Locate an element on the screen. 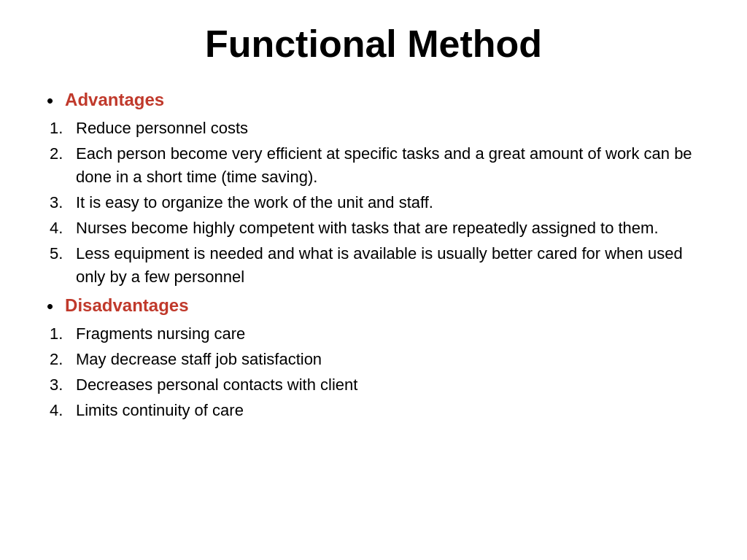  item-text: It is easy to organize the work of the u… is located at coordinates (255, 203).